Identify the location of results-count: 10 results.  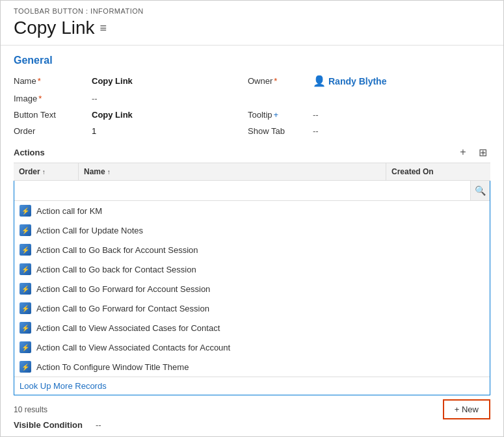
(31, 410).